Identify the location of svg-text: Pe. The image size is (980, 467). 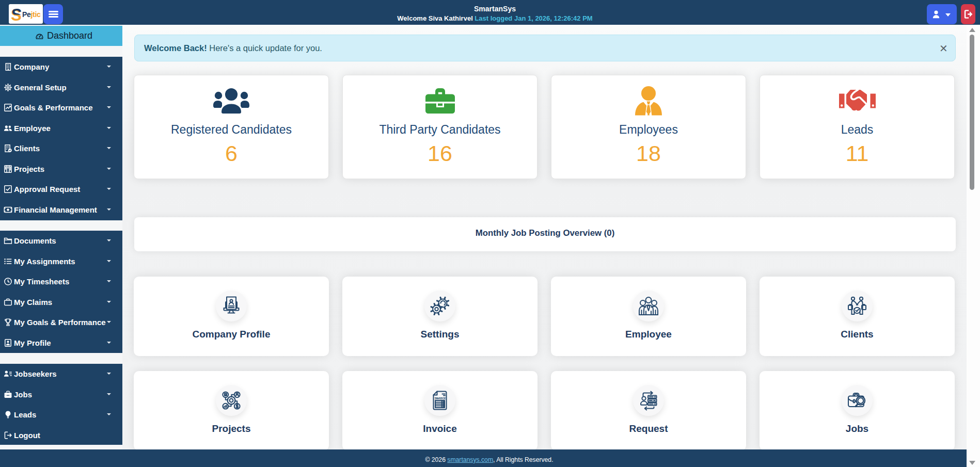
(27, 14).